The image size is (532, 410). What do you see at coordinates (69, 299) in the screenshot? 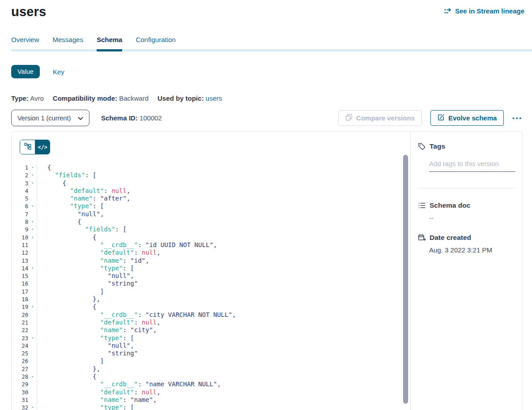
I see `code-text: },` at bounding box center [69, 299].